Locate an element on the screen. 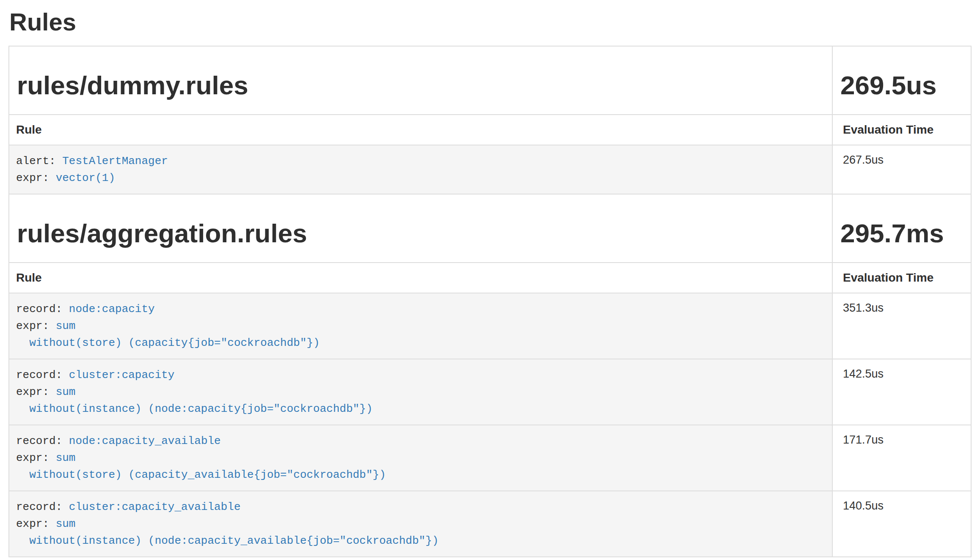  rule-eval-time: 171.7us is located at coordinates (902, 458).